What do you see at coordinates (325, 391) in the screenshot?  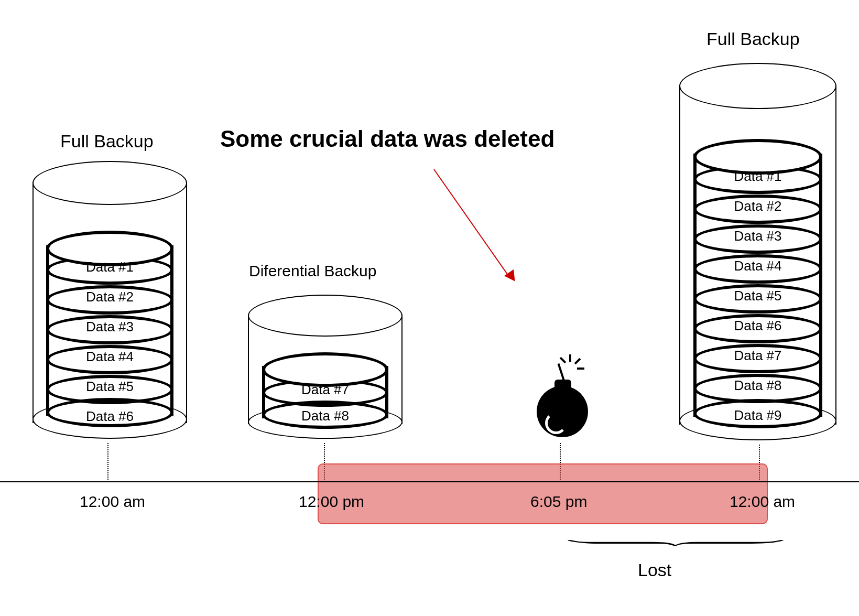 I see `stack-middle: Data #7 Data #8` at bounding box center [325, 391].